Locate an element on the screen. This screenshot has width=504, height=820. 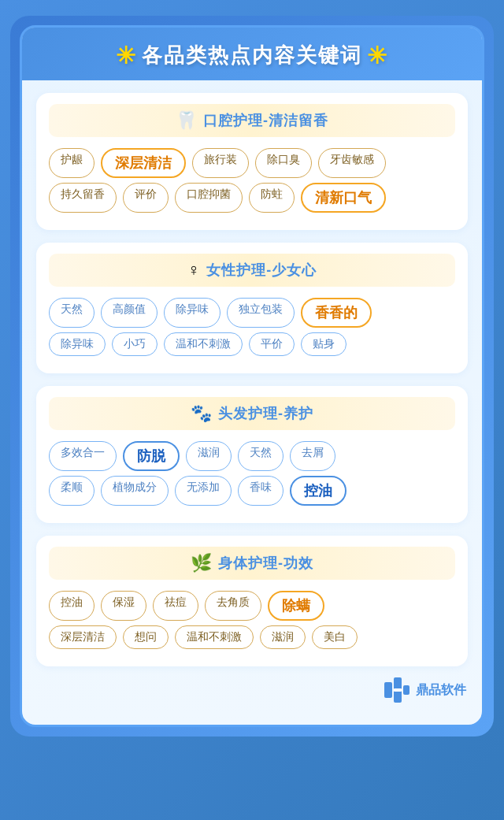
hair-title-text: 头发护理-养护 is located at coordinates (266, 414).